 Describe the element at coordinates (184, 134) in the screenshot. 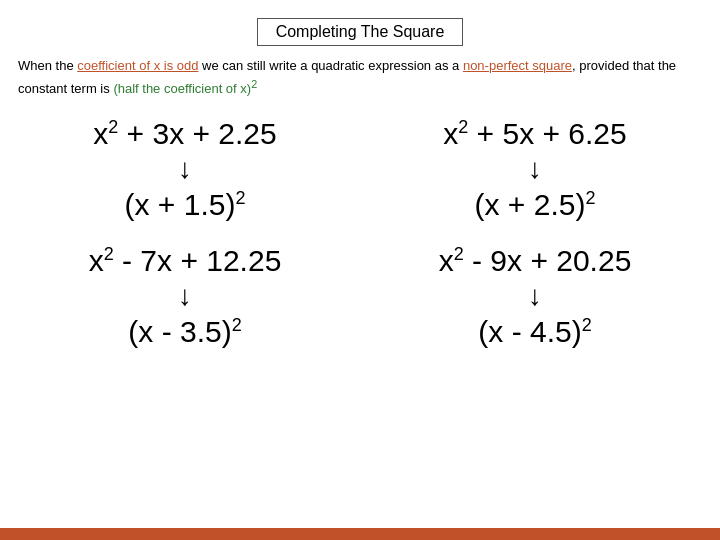

I see `example-1-top: x2 + 3x + 2.25` at that location.